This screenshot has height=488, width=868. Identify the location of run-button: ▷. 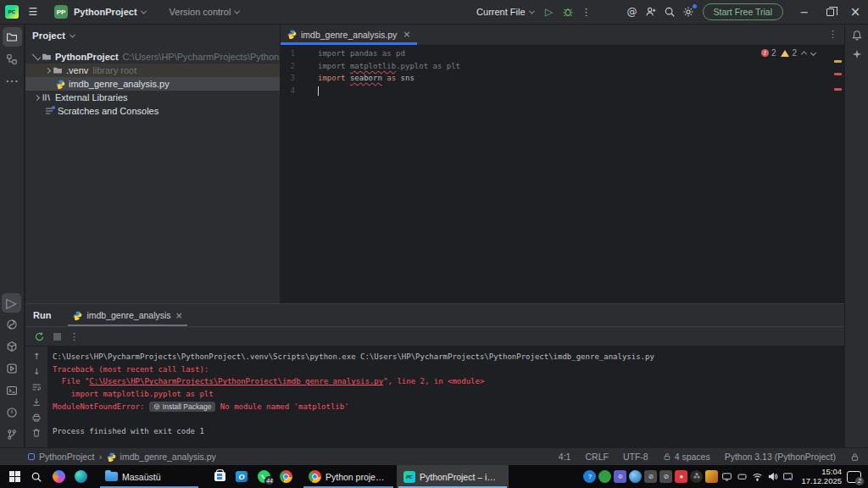
(549, 12).